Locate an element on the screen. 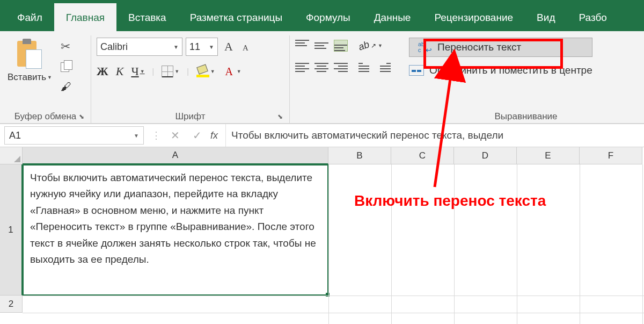 Image resolution: width=644 pixels, height=324 pixels. formula-bar: A1 ▼ ⋮ ✕ ✓ fx Чтобы включить автоматичес… is located at coordinates (322, 135).